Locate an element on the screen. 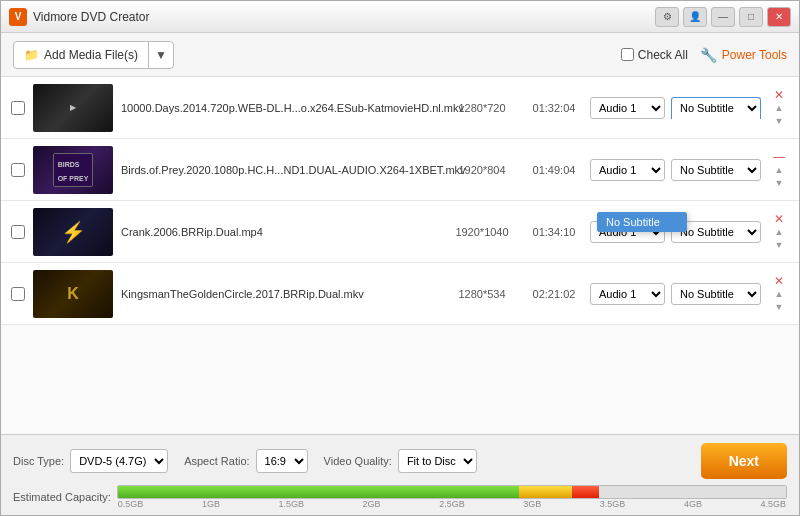  next-button: Next is located at coordinates (744, 461).